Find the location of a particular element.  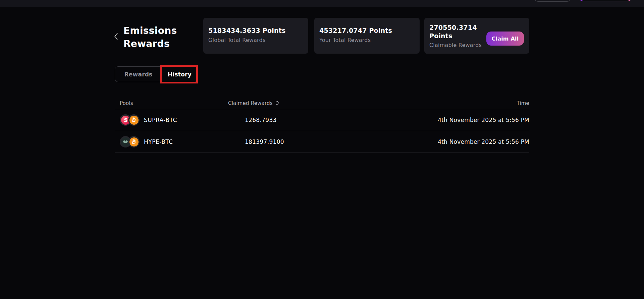

back-button is located at coordinates (116, 37).